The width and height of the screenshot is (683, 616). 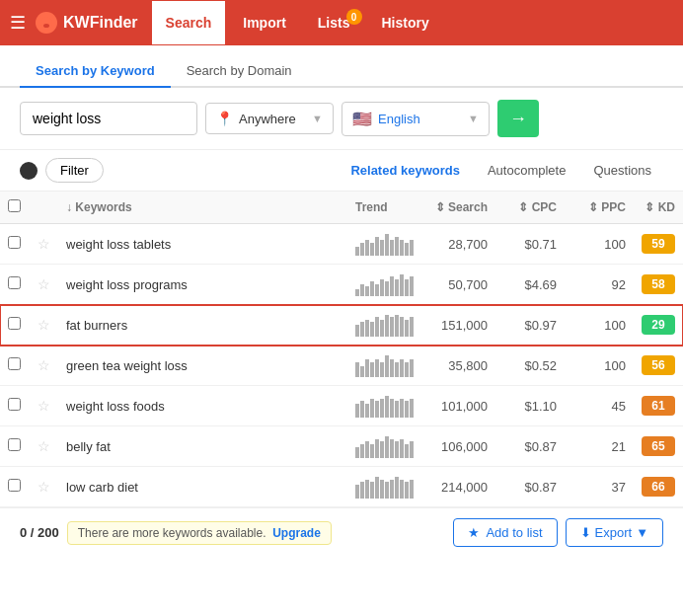 What do you see at coordinates (541, 488) in the screenshot?
I see `cpc-value: $0.87` at bounding box center [541, 488].